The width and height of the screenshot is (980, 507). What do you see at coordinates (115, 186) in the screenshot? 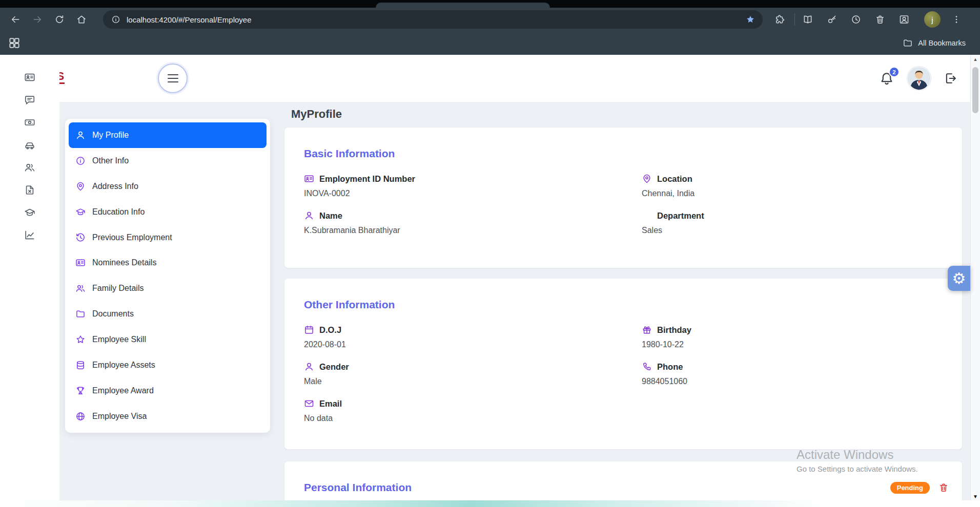
I see `menu-item-label: Address Info` at bounding box center [115, 186].